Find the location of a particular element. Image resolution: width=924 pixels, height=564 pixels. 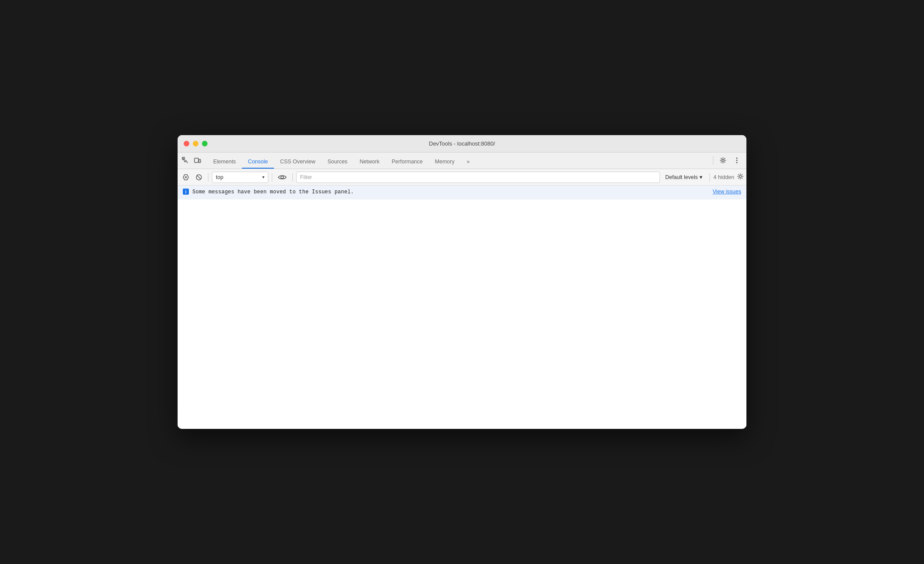

title-bar: DevTools - localhost:8080/ is located at coordinates (462, 144).